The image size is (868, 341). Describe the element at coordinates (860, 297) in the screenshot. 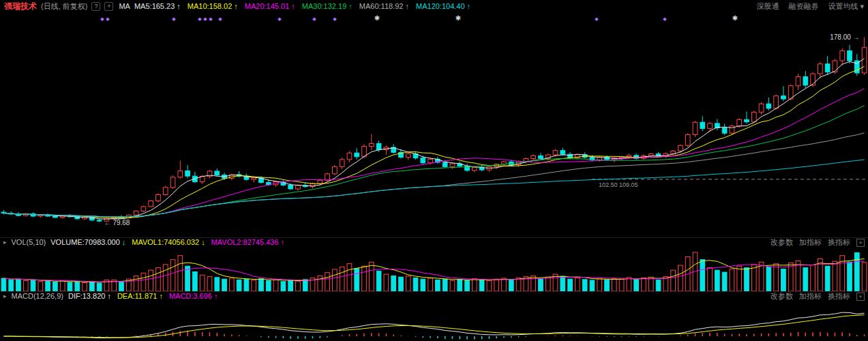

I see `macd-panel-close-button: ×` at that location.